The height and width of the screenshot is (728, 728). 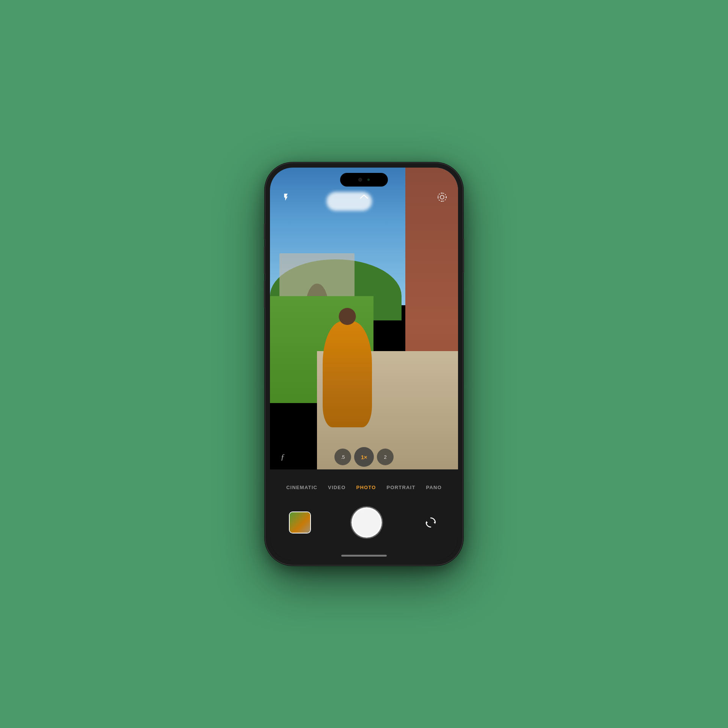 I want to click on flash-button, so click(x=286, y=197).